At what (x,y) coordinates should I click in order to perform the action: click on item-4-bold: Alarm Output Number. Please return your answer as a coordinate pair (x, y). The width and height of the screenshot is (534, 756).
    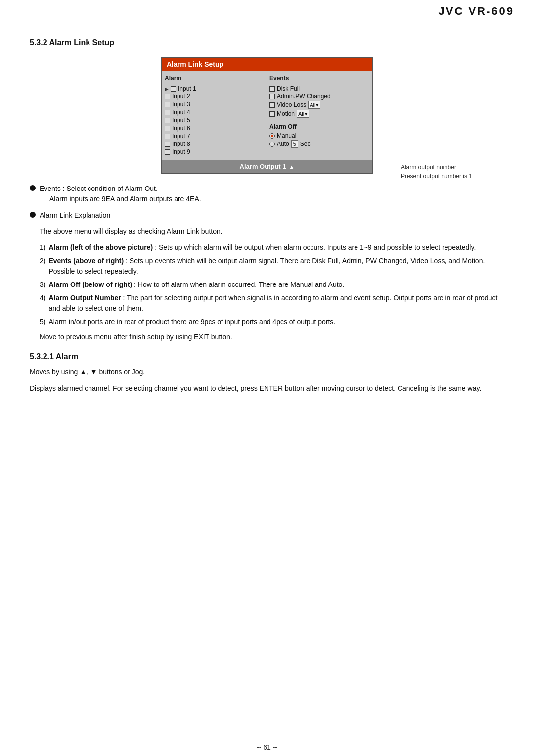
    Looking at the image, I should click on (85, 298).